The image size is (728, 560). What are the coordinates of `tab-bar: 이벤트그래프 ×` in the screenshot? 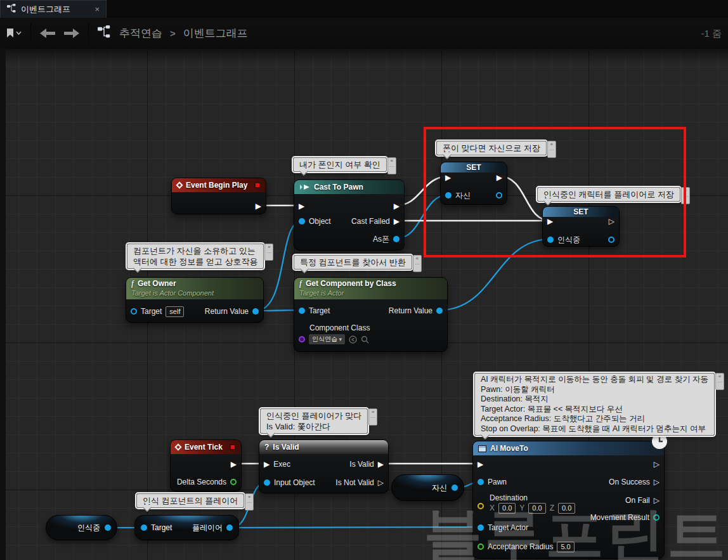 It's located at (364, 9).